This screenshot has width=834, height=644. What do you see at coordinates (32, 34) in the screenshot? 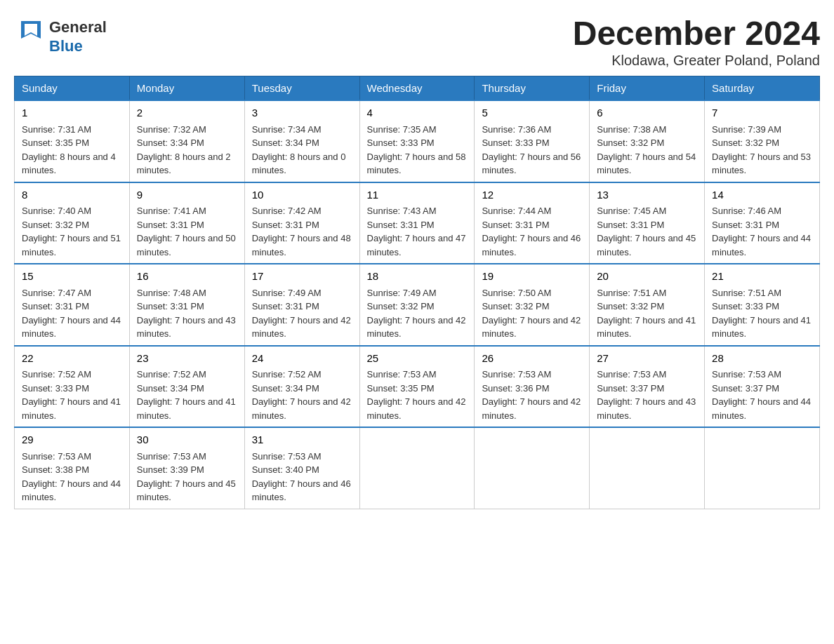
I see `logo-icon` at bounding box center [32, 34].